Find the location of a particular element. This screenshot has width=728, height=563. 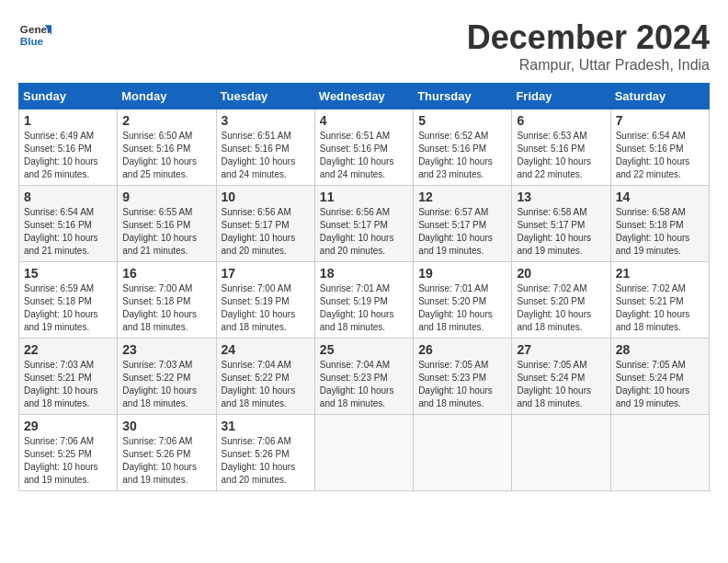

day-number: 27 is located at coordinates (561, 350).